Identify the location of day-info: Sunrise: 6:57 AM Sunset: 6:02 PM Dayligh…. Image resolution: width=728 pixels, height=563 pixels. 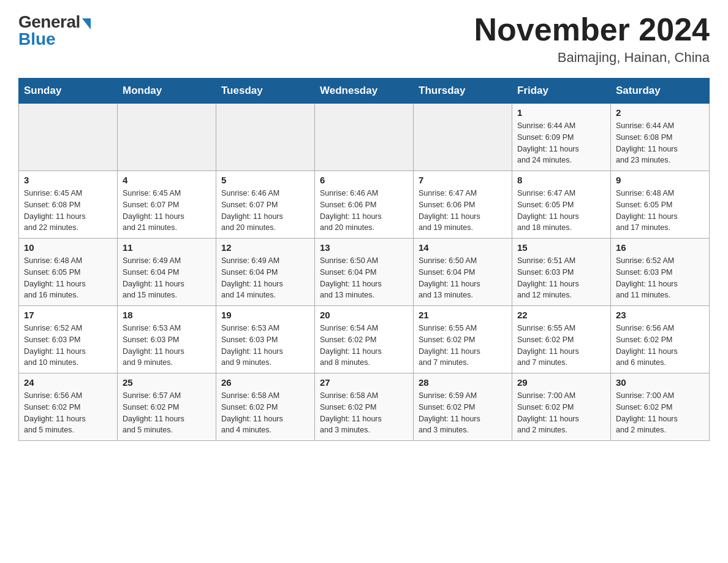
(167, 413).